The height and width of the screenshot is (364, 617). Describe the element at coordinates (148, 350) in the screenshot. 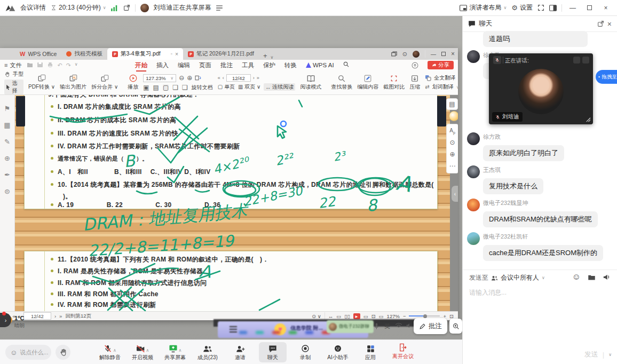

I see `video-options-caret: ∧` at that location.